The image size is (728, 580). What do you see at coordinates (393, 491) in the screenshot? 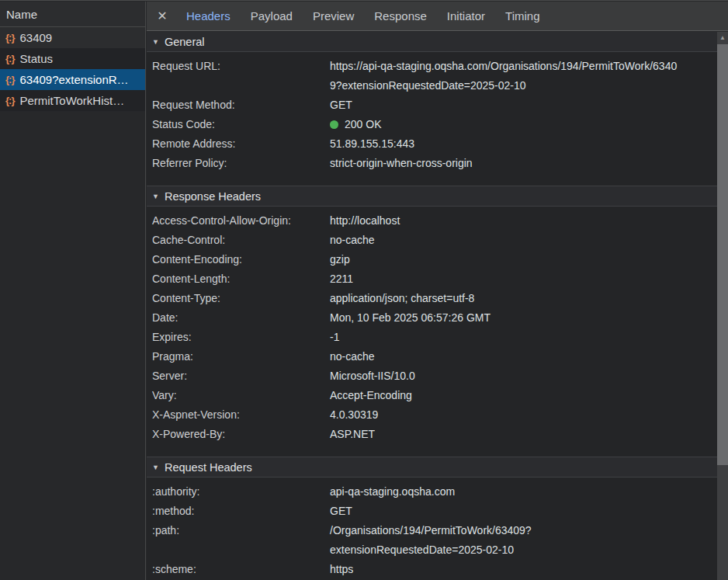
I see `header-value-text: api-qa-staging.oqsha.com` at bounding box center [393, 491].